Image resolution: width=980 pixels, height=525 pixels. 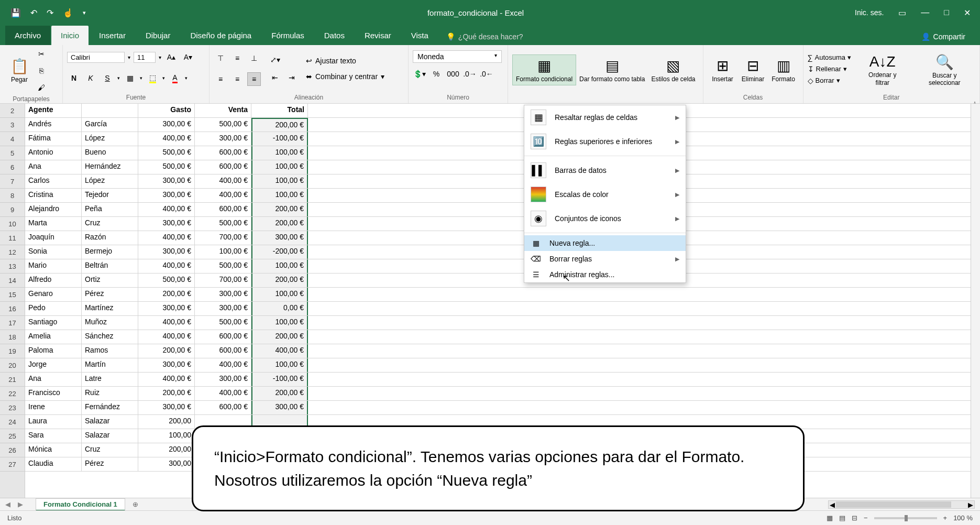 I want to click on autosum-button: ∑Autosuma ▾, so click(x=830, y=58).